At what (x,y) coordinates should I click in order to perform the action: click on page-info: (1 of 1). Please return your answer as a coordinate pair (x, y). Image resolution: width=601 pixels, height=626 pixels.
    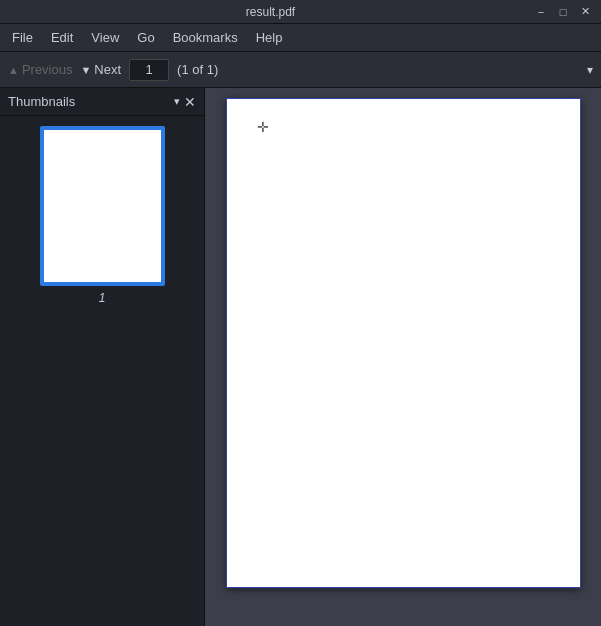
    Looking at the image, I should click on (198, 70).